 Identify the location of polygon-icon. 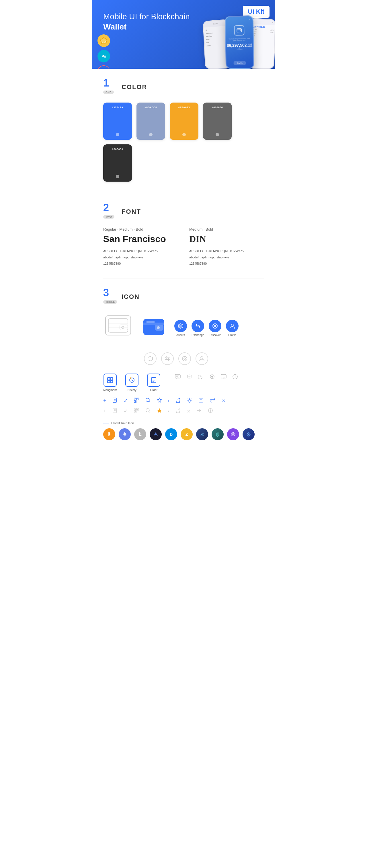
(233, 434).